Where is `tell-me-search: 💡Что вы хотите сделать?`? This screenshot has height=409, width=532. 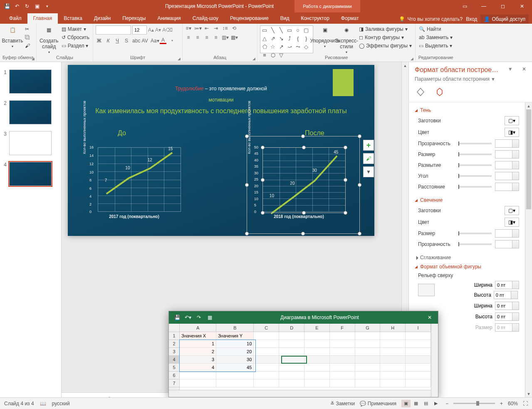
tell-me-search: 💡Что вы хотите сделать? is located at coordinates (431, 19).